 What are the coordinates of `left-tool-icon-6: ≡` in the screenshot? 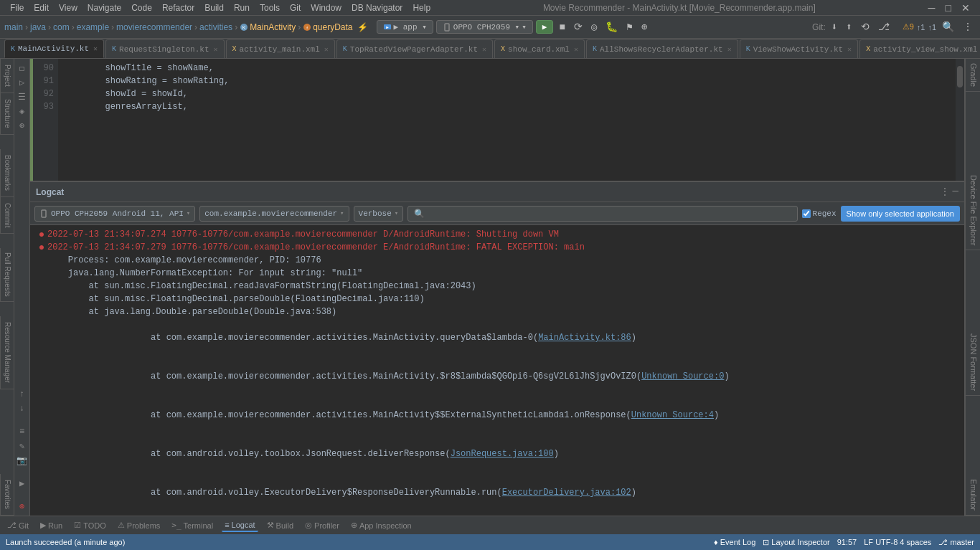 It's located at (22, 432).